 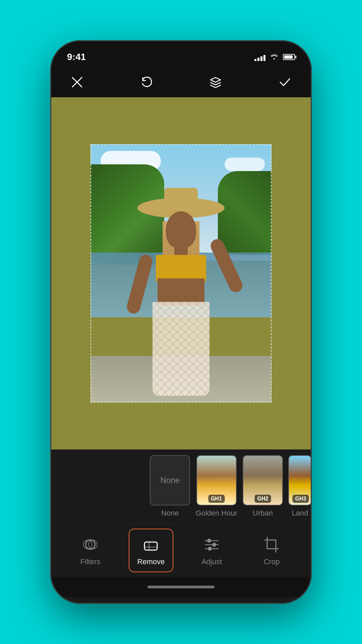 What do you see at coordinates (217, 499) in the screenshot?
I see `filter-gh1-badge: GH1` at bounding box center [217, 499].